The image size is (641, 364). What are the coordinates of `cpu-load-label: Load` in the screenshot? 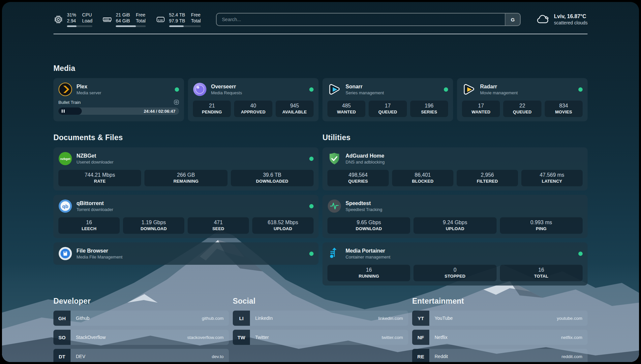 It's located at (87, 21).